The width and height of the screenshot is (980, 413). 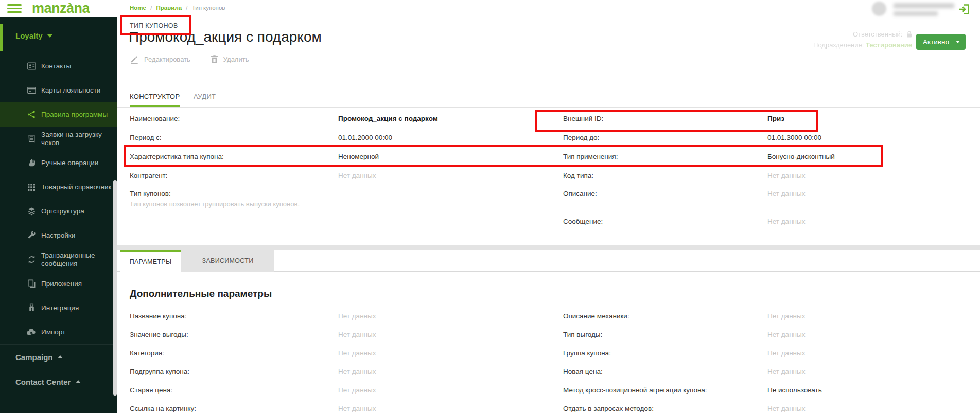 I want to click on detail-tabs: КОНСТРУКТОР АУДИТ, so click(x=549, y=100).